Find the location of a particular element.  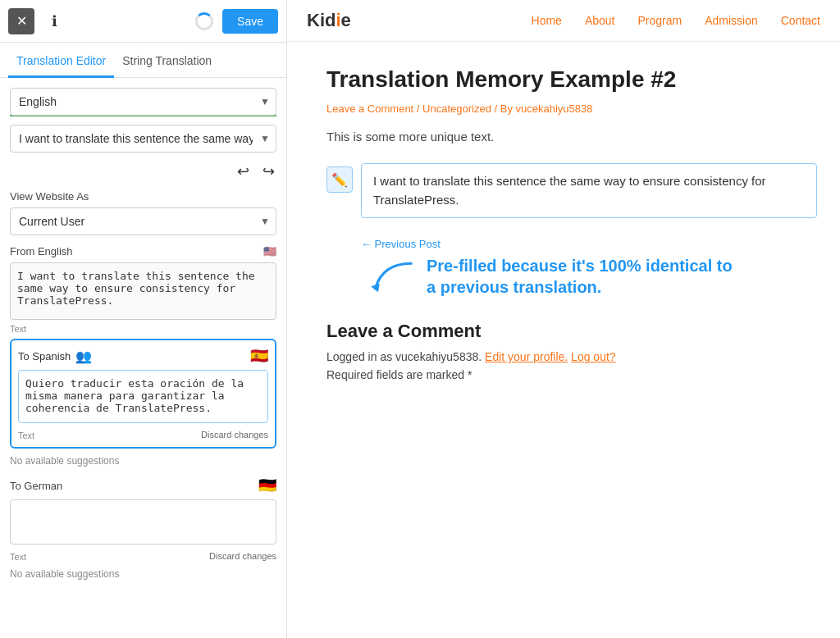

nav-arrows: ↩ ↪ is located at coordinates (143, 171).